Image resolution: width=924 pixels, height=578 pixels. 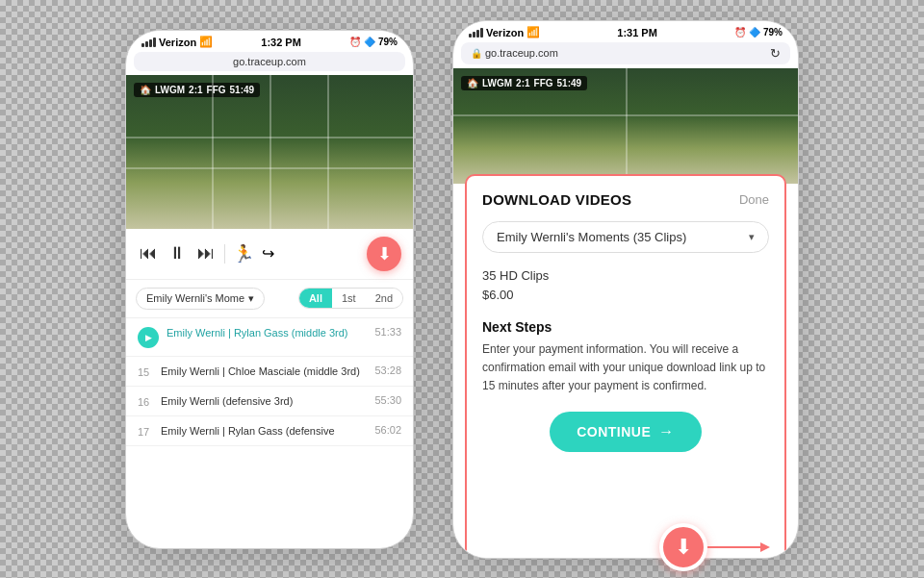 I want to click on playlist-label: Emily Wernli's Mome, so click(x=195, y=298).